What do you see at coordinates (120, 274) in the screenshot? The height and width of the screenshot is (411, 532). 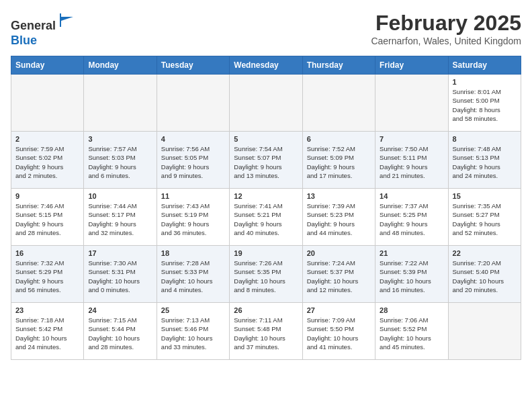 I see `calendar-cell: 17Sunrise: 7:30 AM Sunset: 5:31 PM Dayli…` at bounding box center [120, 274].